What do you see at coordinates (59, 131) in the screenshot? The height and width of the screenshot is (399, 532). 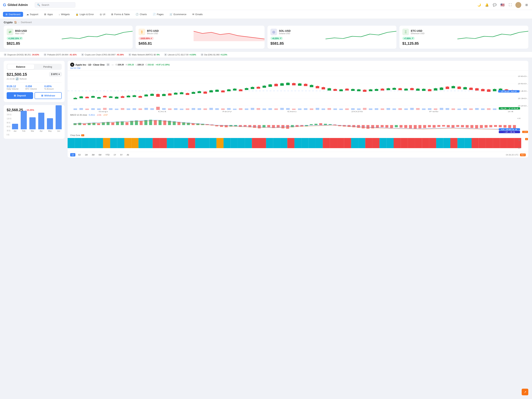 I see `bar-label: Jun` at bounding box center [59, 131].